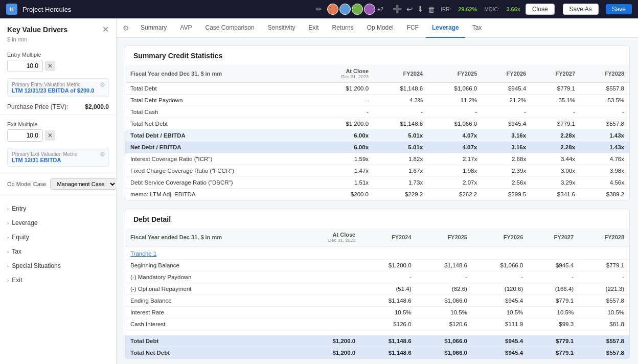 The width and height of the screenshot is (638, 364). Describe the element at coordinates (556, 147) in the screenshot. I see `table-cell: 2.28x` at that location.